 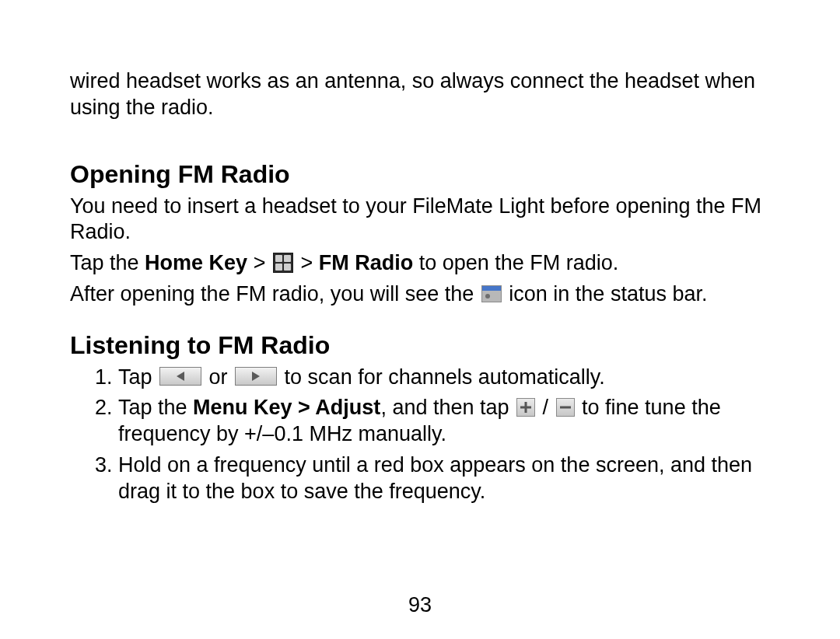 I want to click on opening-paragraph-1: You need to insert a headset to your Fil…, so click(x=420, y=220).